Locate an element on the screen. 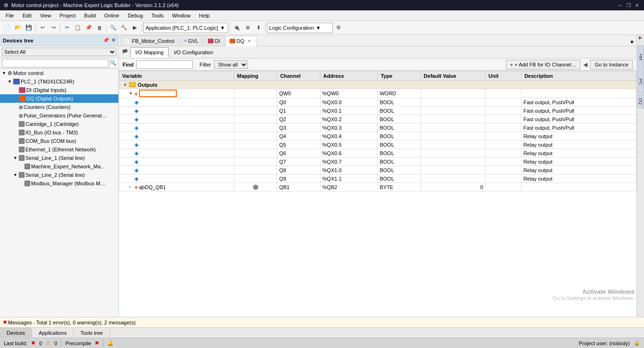  tree-item-serial2: ▼ Serial_Line_2 (Serial line) is located at coordinates (59, 175).